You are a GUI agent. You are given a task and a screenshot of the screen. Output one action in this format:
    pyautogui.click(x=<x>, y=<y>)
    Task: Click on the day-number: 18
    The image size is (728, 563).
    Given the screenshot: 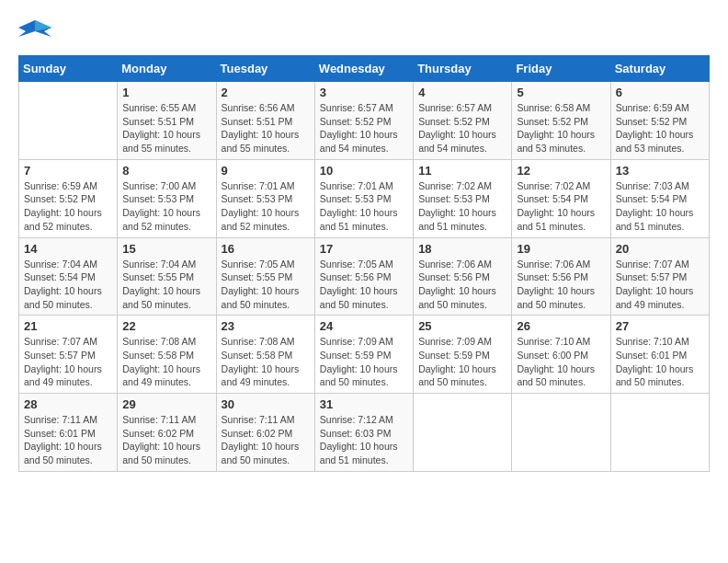 What is the action you would take?
    pyautogui.click(x=462, y=248)
    